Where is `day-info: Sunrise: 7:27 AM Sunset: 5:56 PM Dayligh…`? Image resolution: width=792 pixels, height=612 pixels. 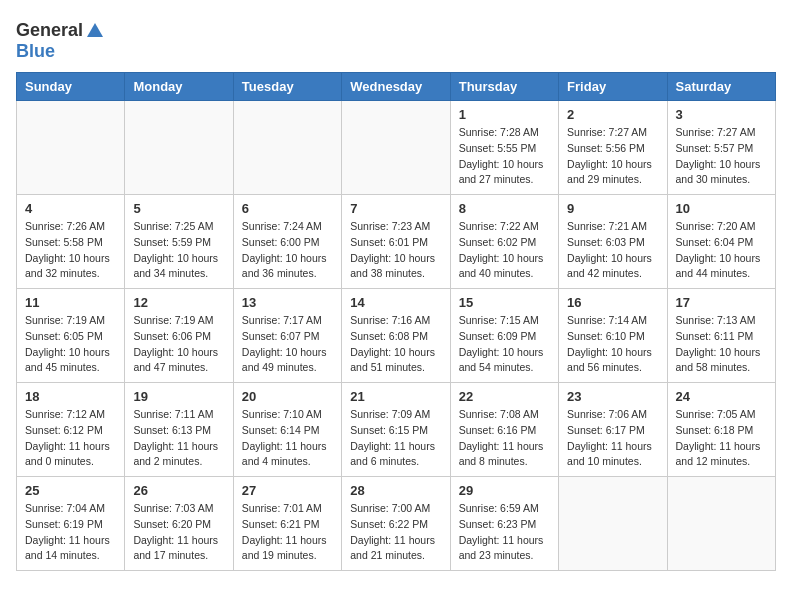
day-info: Sunrise: 7:27 AM Sunset: 5:56 PM Dayligh… is located at coordinates (612, 156).